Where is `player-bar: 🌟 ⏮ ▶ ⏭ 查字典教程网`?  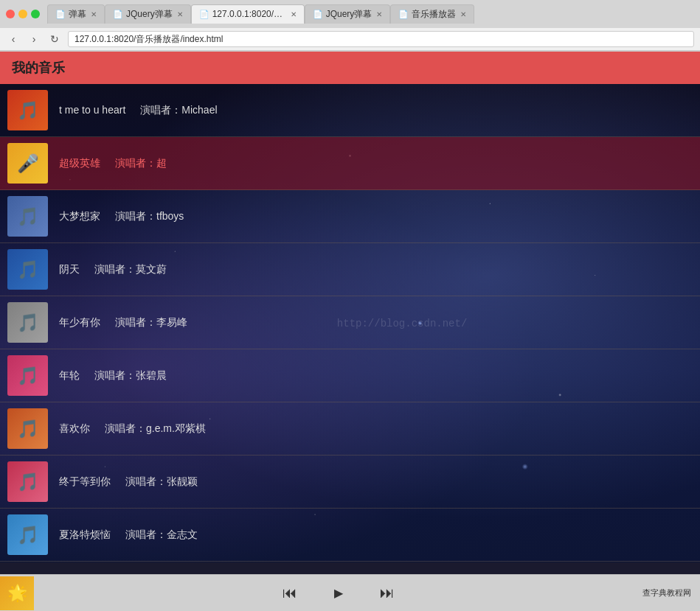
player-bar: 🌟 ⏮ ▶ ⏭ 查字典教程网 is located at coordinates (350, 593).